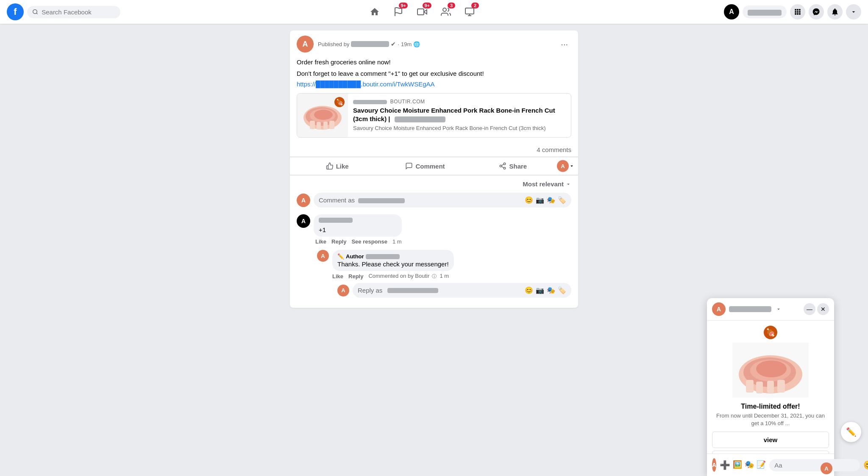 Image resolution: width=868 pixels, height=476 pixels. What do you see at coordinates (356, 276) in the screenshot?
I see `reply-reply-link: Reply` at bounding box center [356, 276].